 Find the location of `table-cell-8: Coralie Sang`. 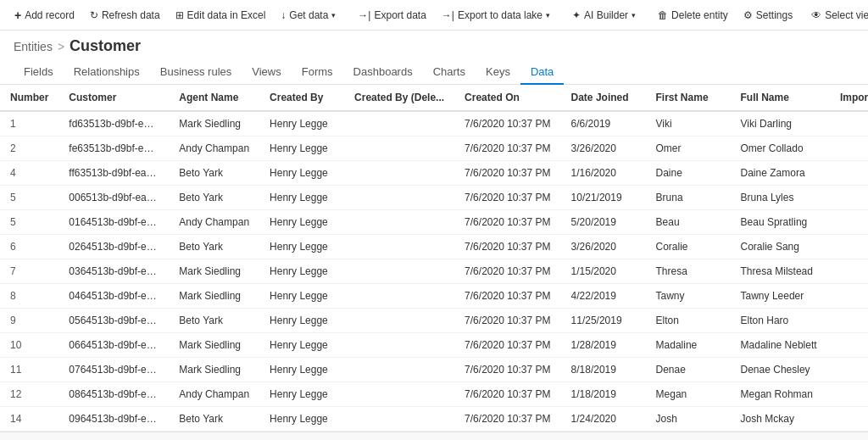

table-cell-8: Coralie Sang is located at coordinates (780, 248).